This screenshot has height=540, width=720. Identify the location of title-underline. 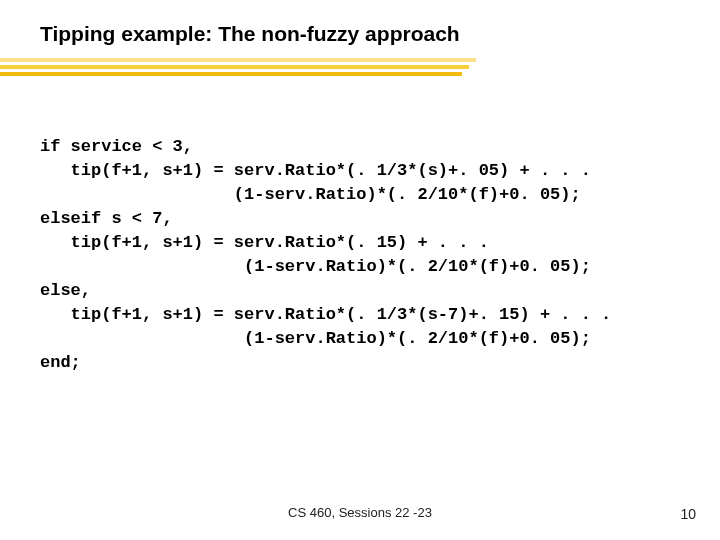
(240, 68).